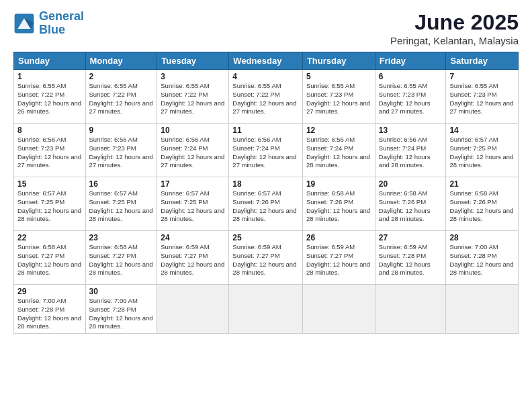 This screenshot has width=532, height=411. I want to click on calendar-cell: 18Sunrise: 6:57 AMSunset: 7:26 PMDayligh…, so click(266, 204).